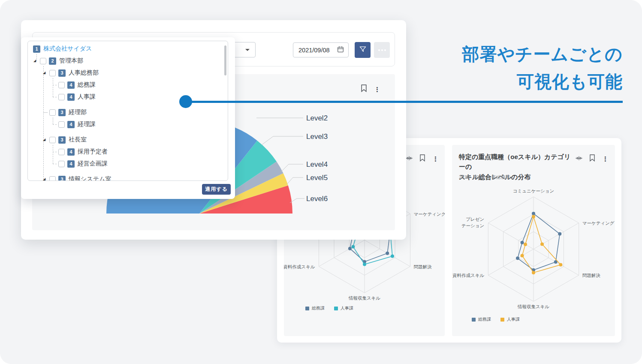 Image resolution: width=642 pixels, height=364 pixels. Describe the element at coordinates (93, 164) in the screenshot. I see `tree-node-label: 経営企画課` at that location.